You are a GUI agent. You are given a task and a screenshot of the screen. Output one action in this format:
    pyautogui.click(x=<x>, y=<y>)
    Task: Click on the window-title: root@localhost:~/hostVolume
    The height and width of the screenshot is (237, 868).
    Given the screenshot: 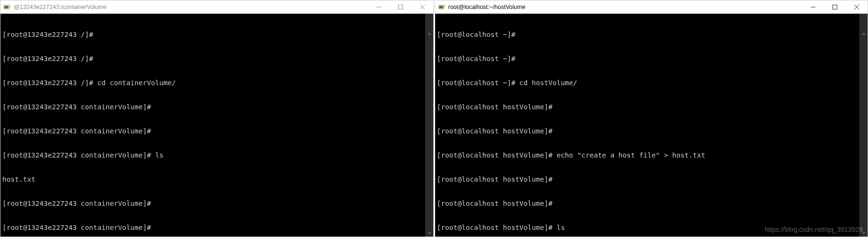 What is the action you would take?
    pyautogui.click(x=625, y=7)
    